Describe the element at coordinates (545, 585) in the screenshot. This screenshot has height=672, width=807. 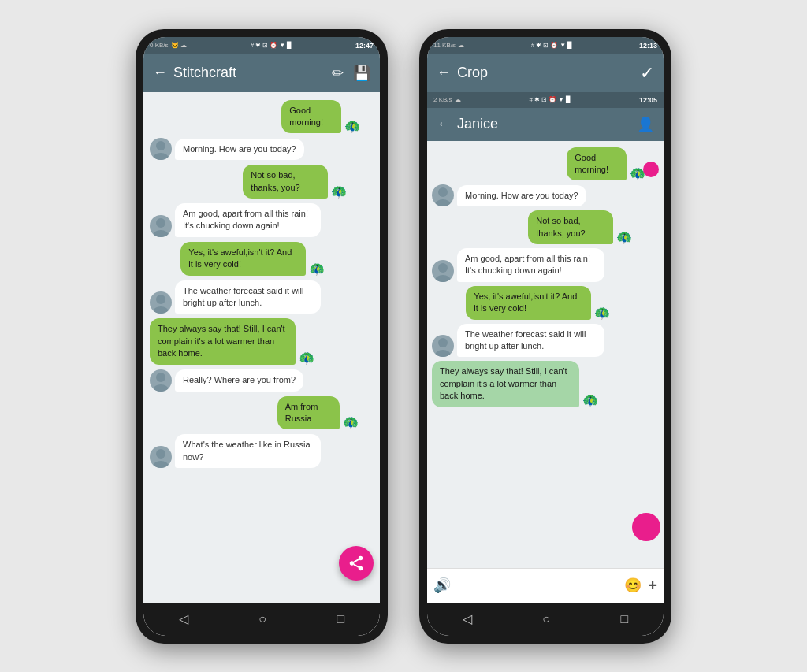
I see `input-bar: 🔊 😊 +` at that location.